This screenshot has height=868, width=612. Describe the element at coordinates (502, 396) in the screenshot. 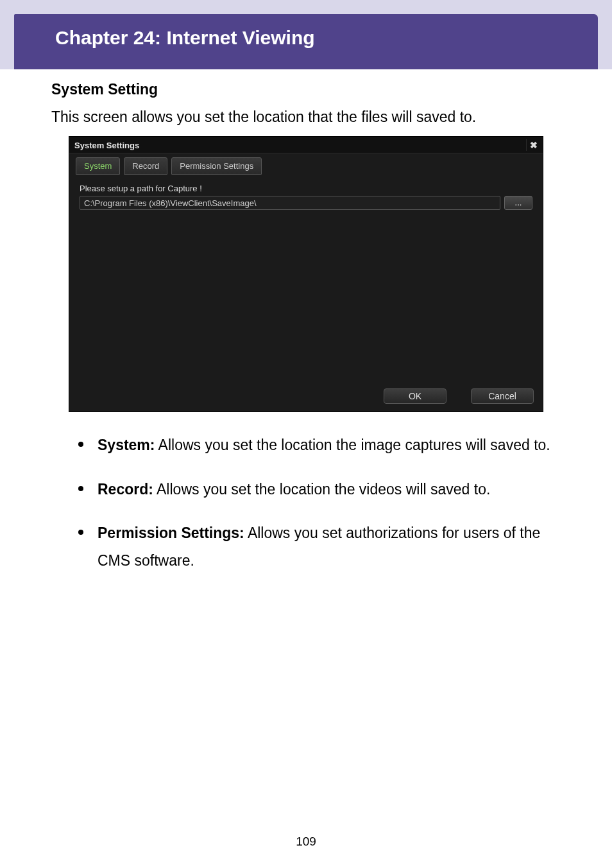

I see `cancel-button: Cancel` at that location.